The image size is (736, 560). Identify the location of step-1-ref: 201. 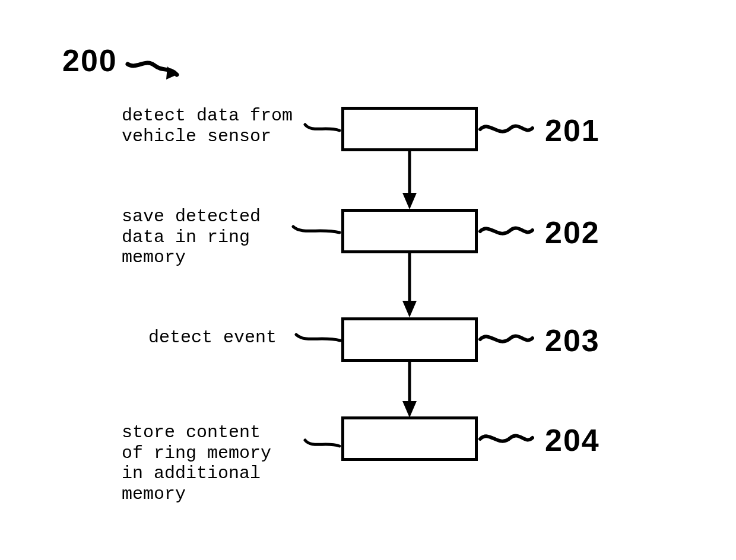
(572, 131).